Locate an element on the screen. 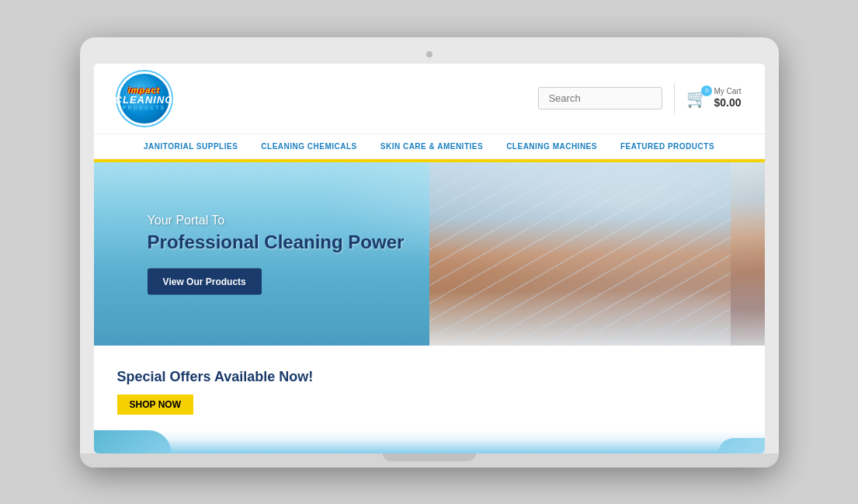 The image size is (858, 504). logo-cleaning-text: CLEANING is located at coordinates (144, 99).